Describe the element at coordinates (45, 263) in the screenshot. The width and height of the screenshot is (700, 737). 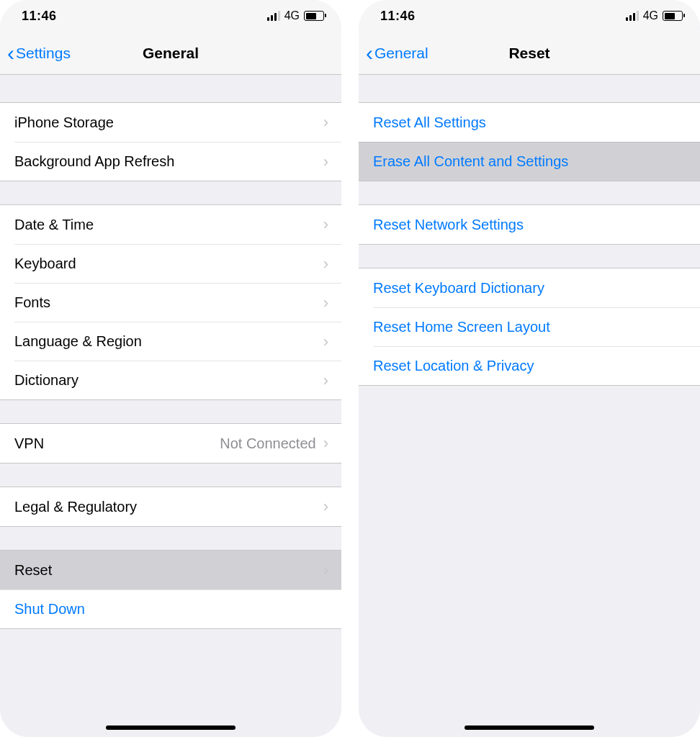
I see `row-label: Keyboard` at that location.